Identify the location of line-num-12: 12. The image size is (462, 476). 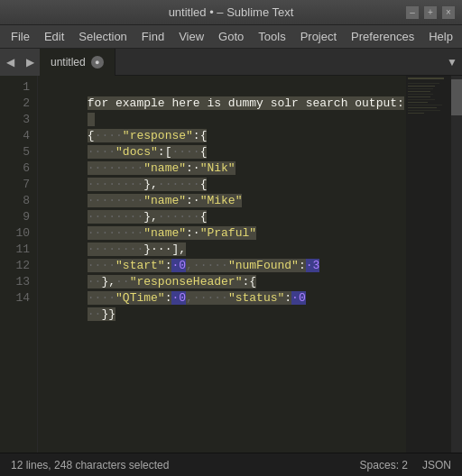
(14, 266).